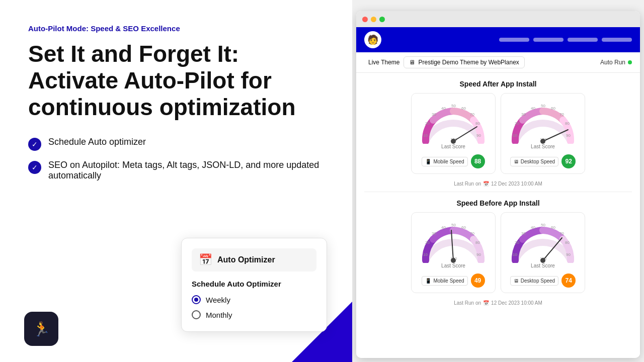 Image resolution: width=644 pixels, height=362 pixels. I want to click on auto-optimizer-popup: 📅 Auto Optimizer Schedule Auto Optimizer…, so click(254, 285).